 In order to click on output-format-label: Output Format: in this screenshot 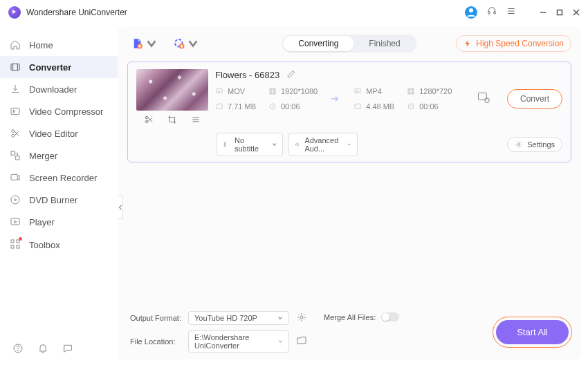, I will do `click(156, 318)`.